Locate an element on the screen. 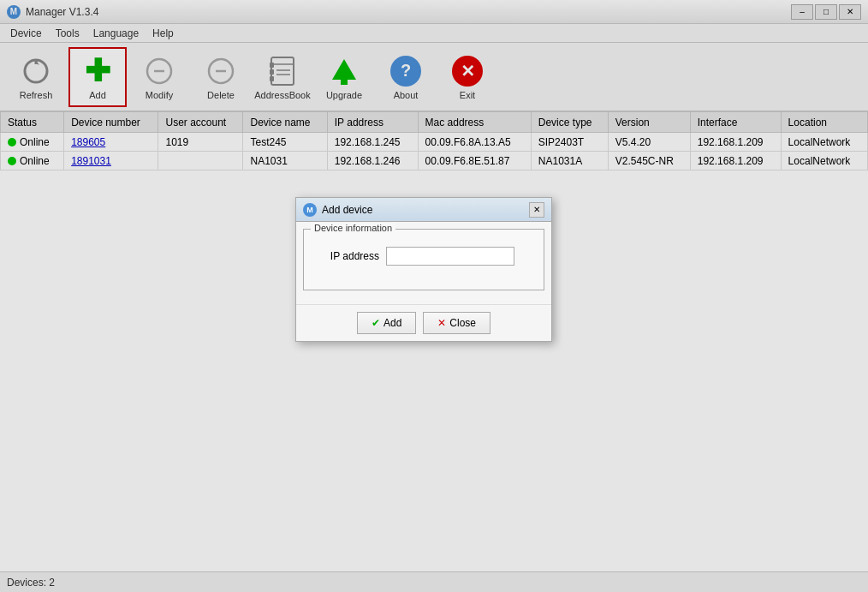 The image size is (868, 592). dialog-title-icon: M is located at coordinates (310, 210).